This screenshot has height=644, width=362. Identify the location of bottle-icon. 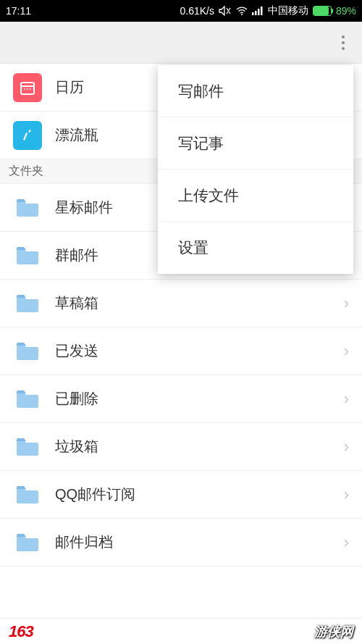
(28, 135).